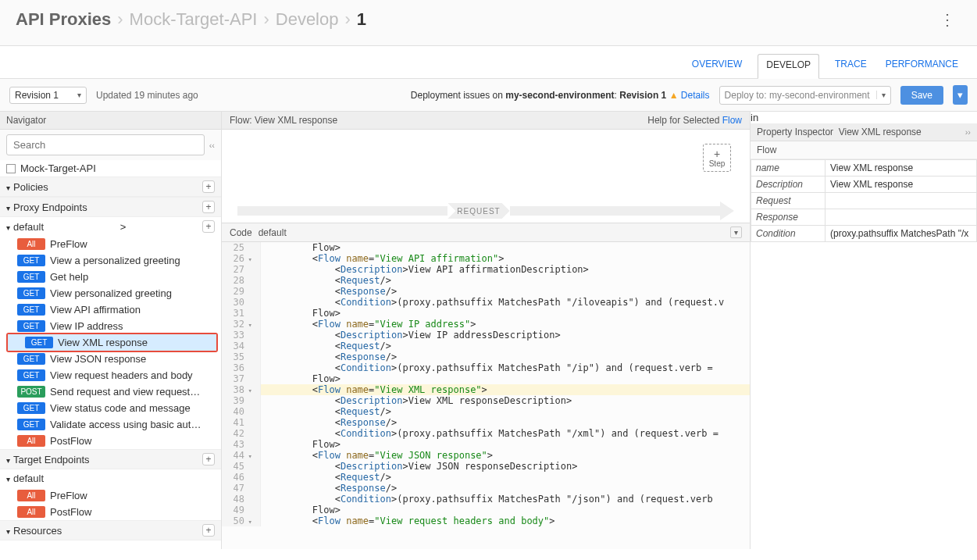  What do you see at coordinates (31, 392) in the screenshot?
I see `method-badge: POST` at bounding box center [31, 392].